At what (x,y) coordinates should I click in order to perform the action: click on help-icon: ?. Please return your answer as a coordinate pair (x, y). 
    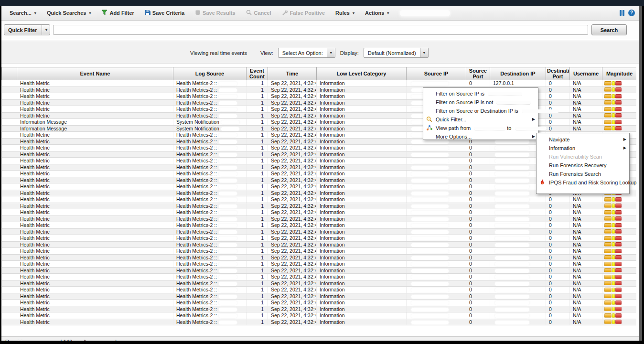
    Looking at the image, I should click on (632, 13).